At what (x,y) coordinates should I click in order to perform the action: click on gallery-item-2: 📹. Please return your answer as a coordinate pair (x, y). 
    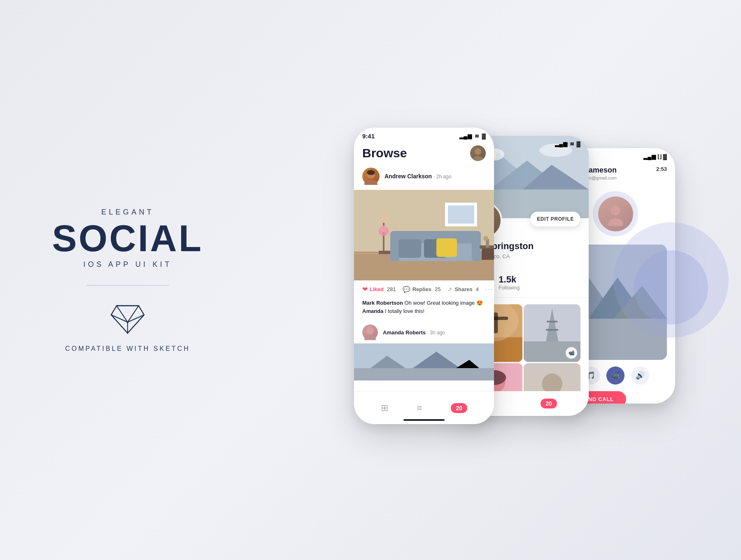
    Looking at the image, I should click on (552, 333).